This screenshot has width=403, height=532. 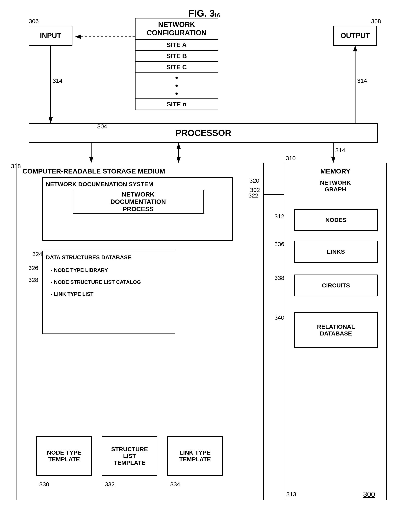 I want to click on site-a-row: SITE A, so click(x=176, y=45).